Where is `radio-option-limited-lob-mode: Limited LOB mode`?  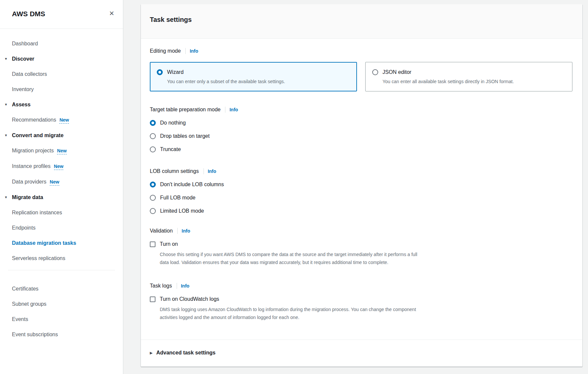
radio-option-limited-lob-mode: Limited LOB mode is located at coordinates (361, 211).